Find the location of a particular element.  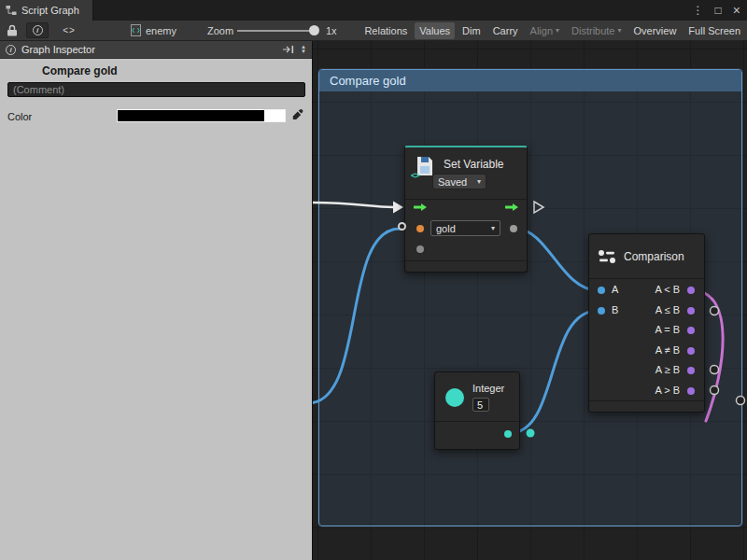

flow-target-triangle-icon is located at coordinates (539, 207).